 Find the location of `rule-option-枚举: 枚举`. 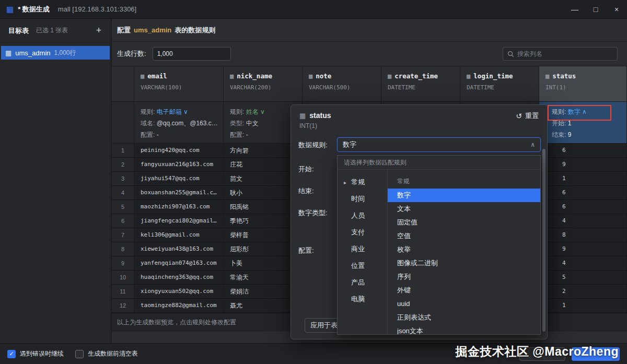

rule-option-枚举: 枚举 is located at coordinates (464, 250).